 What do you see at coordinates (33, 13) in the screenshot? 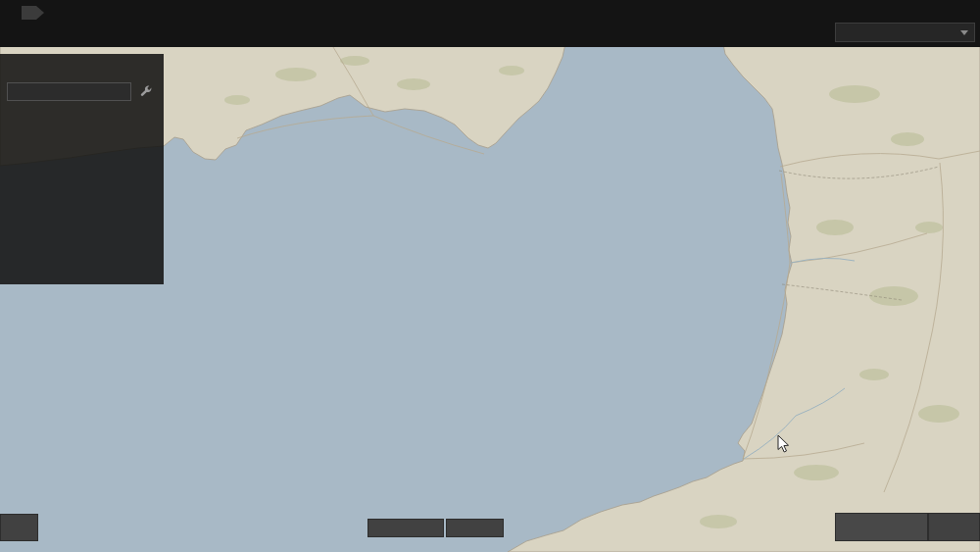
I see `main-menu-button` at bounding box center [33, 13].